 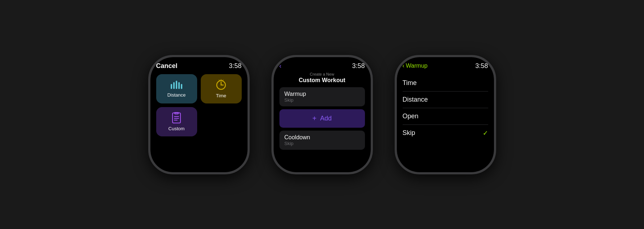 What do you see at coordinates (445, 133) in the screenshot?
I see `option-skip-row: Skip ✓` at bounding box center [445, 133].